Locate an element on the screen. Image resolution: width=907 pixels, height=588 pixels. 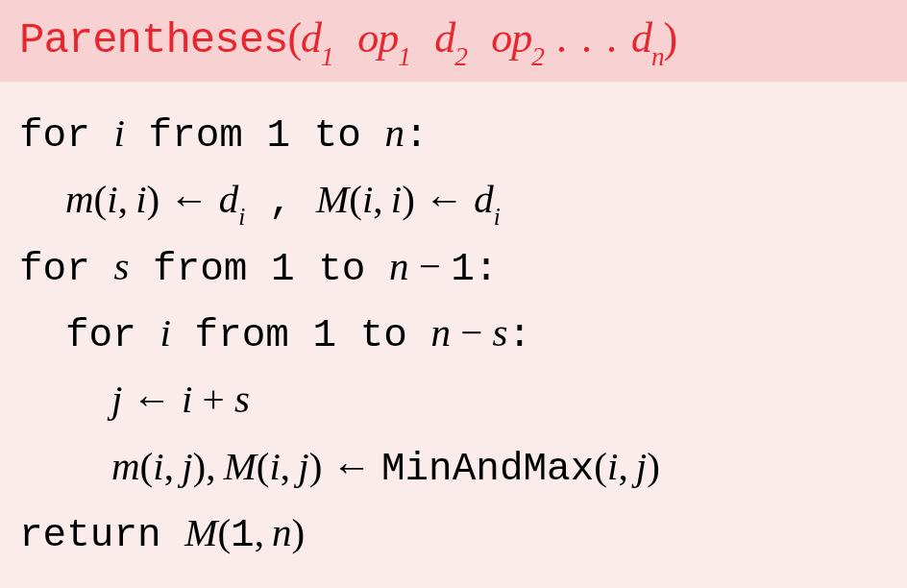
comma3: , is located at coordinates (626, 466).